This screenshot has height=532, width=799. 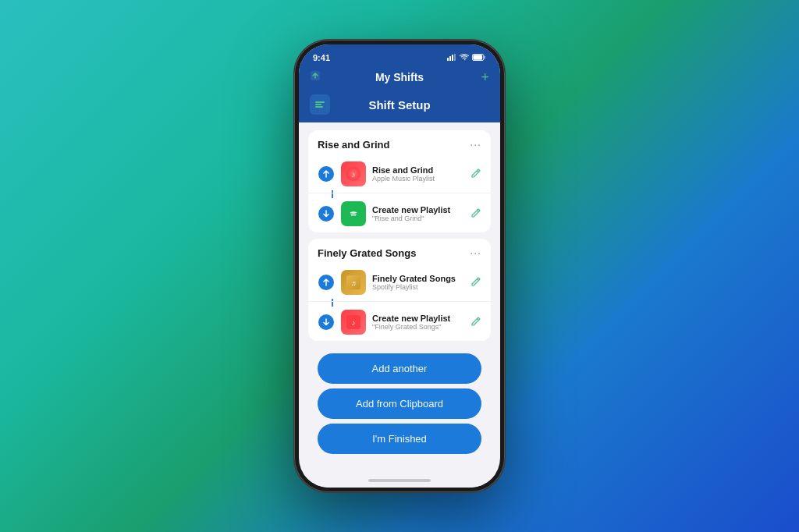 I want to click on nav-bar: My Shifts +, so click(x=400, y=79).